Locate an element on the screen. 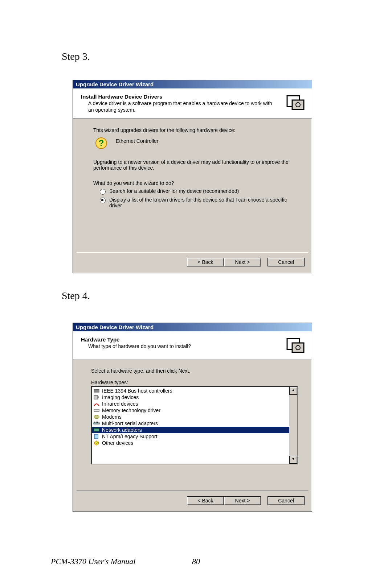 This screenshot has width=392, height=588. list-item-label: Other devices is located at coordinates (118, 443).